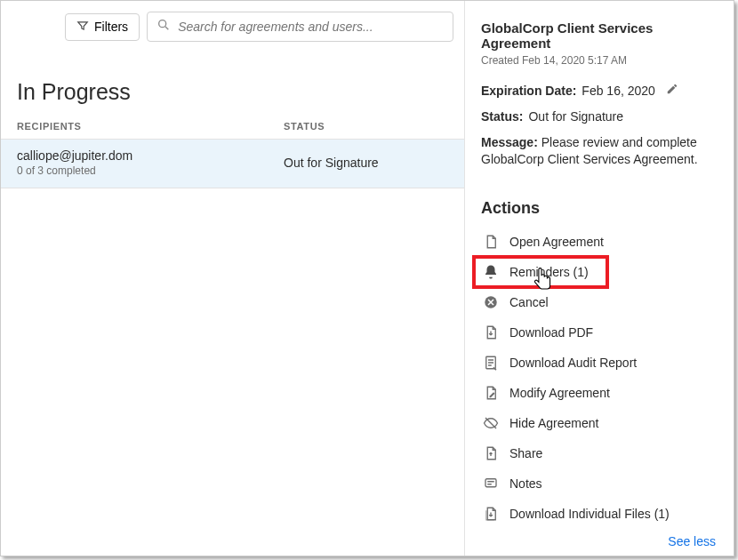 This screenshot has height=560, width=738. What do you see at coordinates (526, 484) in the screenshot?
I see `action-label: Notes` at bounding box center [526, 484].